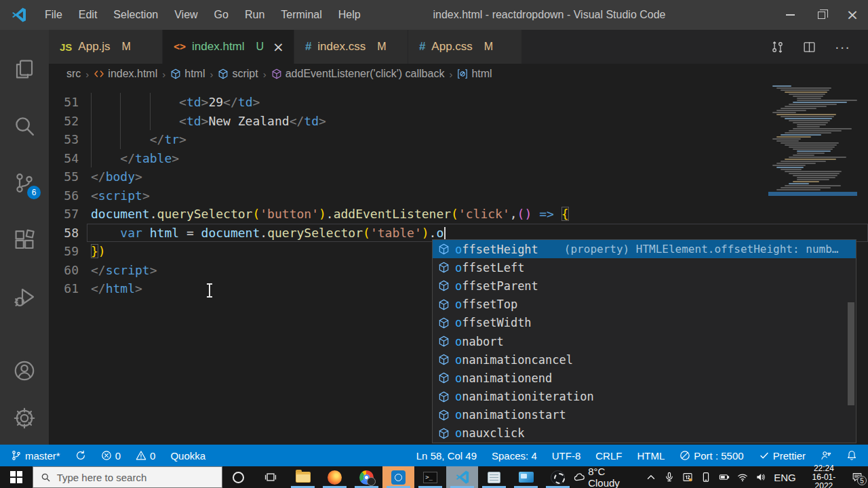  I want to click on taskbar-app-firefox, so click(335, 477).